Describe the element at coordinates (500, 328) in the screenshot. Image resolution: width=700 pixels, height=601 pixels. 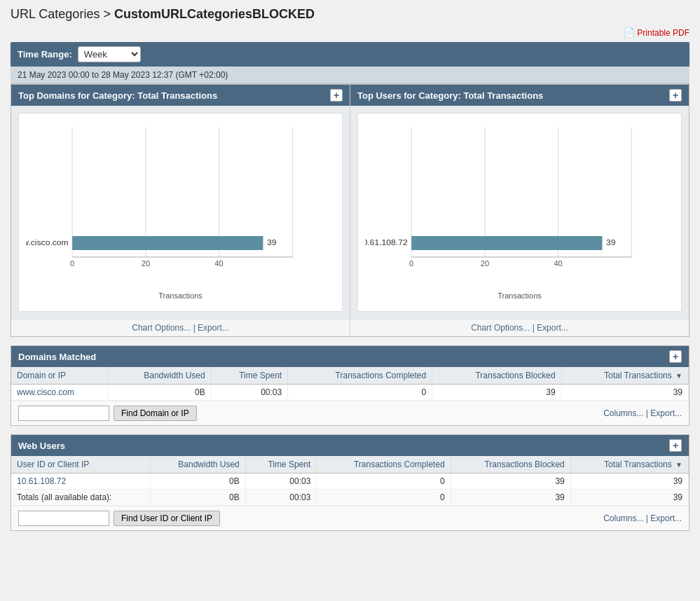
I see `top-users-chart-options-link: Chart Options...` at that location.